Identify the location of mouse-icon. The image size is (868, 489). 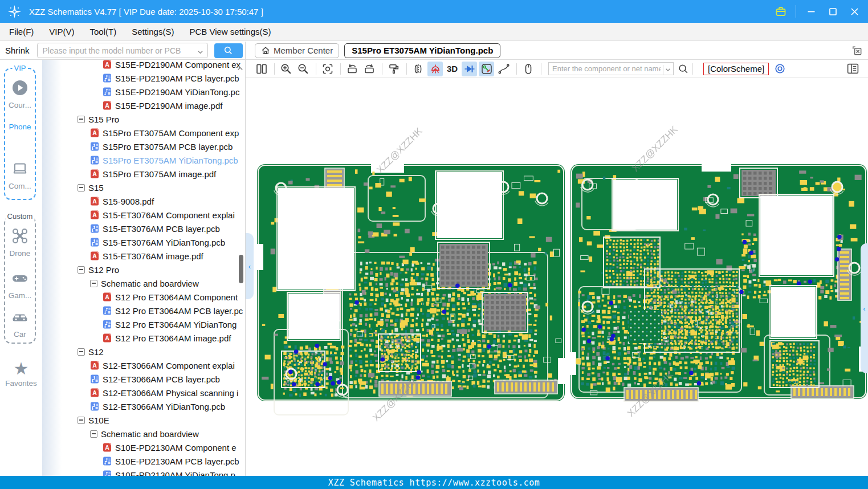
(528, 69).